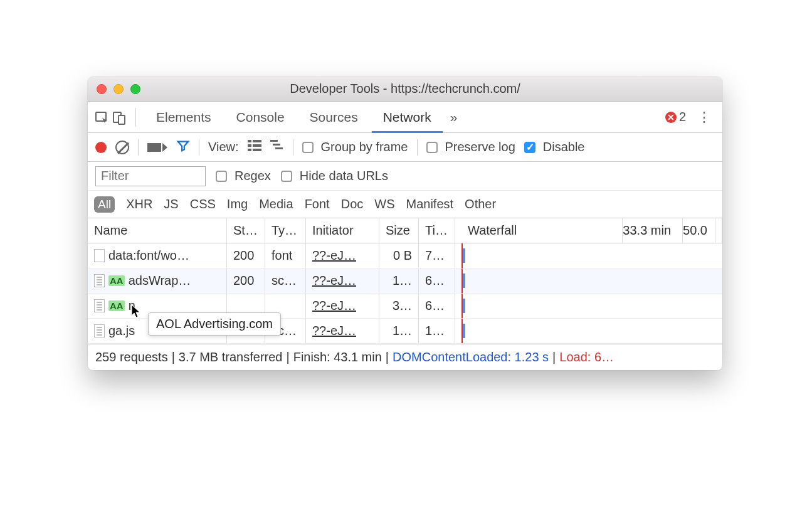 The height and width of the screenshot is (510, 812). I want to click on minimize-window-button, so click(119, 89).